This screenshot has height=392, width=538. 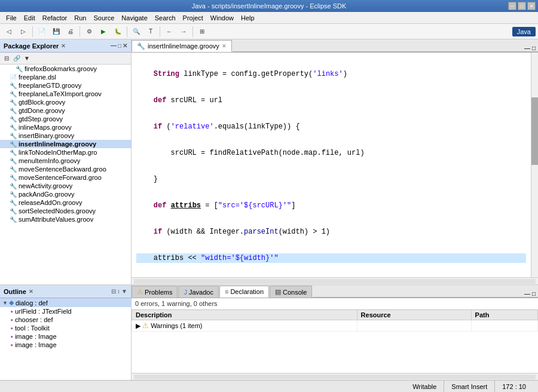 What do you see at coordinates (66, 328) in the screenshot?
I see `outline-item-tool: ▪ tool : Toolkit` at bounding box center [66, 328].